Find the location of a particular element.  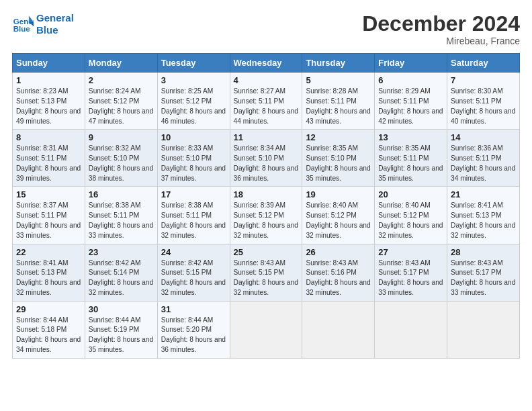

cell-sun-info: Sunrise: 8:24 AM Sunset: 5:12 PM Dayligh… is located at coordinates (121, 106).